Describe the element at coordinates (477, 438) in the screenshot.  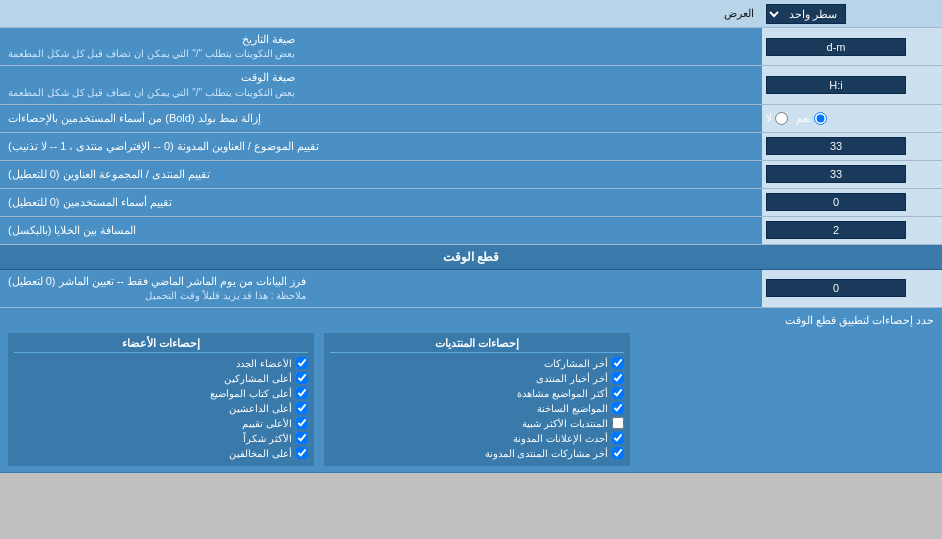
I see `stats-post-item-5: أحدث الإعلانات المدونة` at that location.